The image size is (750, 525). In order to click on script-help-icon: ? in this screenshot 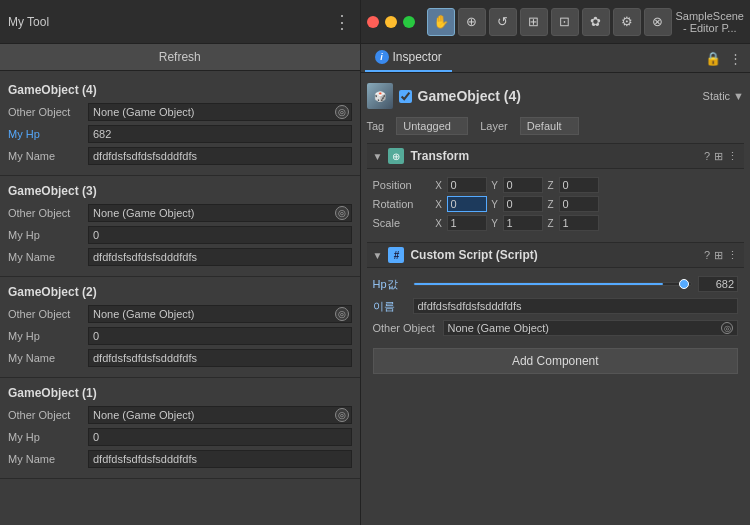, I will do `click(707, 256)`.